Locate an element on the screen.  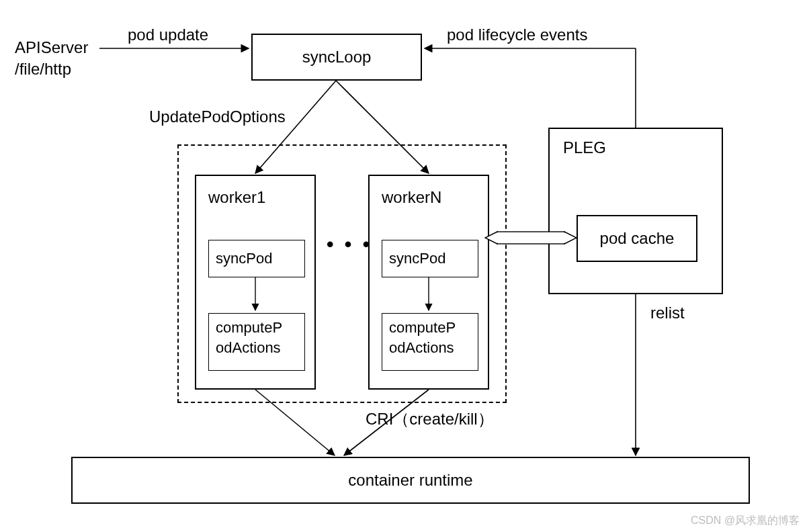
workerN-box: workerN syncPod computeP odActions is located at coordinates (429, 282).